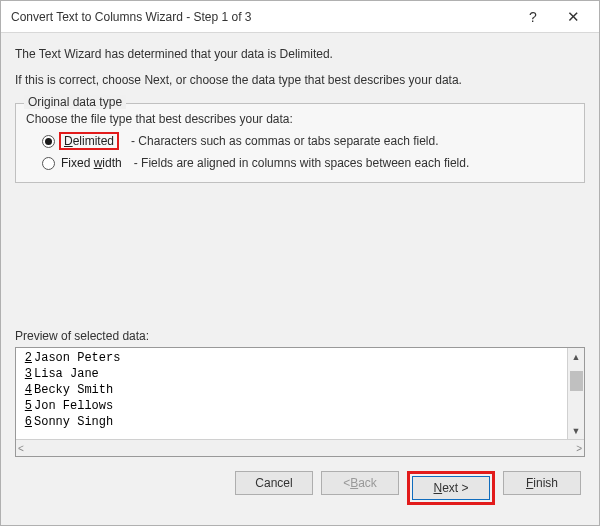 The width and height of the screenshot is (600, 526). What do you see at coordinates (300, 448) in the screenshot?
I see `horizontal-scrollbar: < >` at bounding box center [300, 448].